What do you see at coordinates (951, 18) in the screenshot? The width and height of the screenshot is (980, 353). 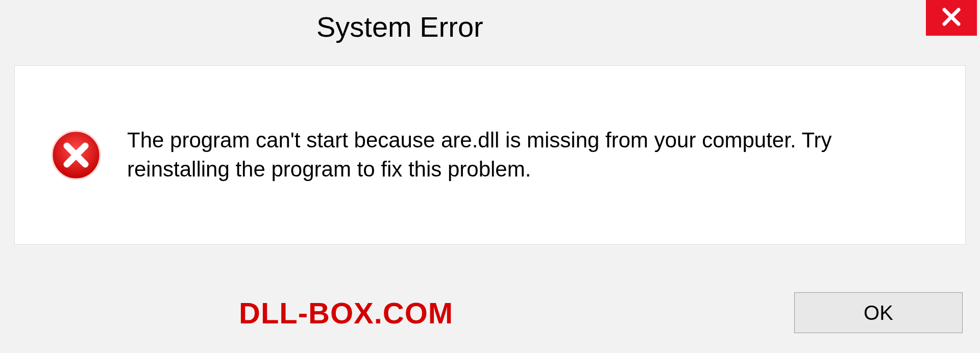 I see `close-button` at bounding box center [951, 18].